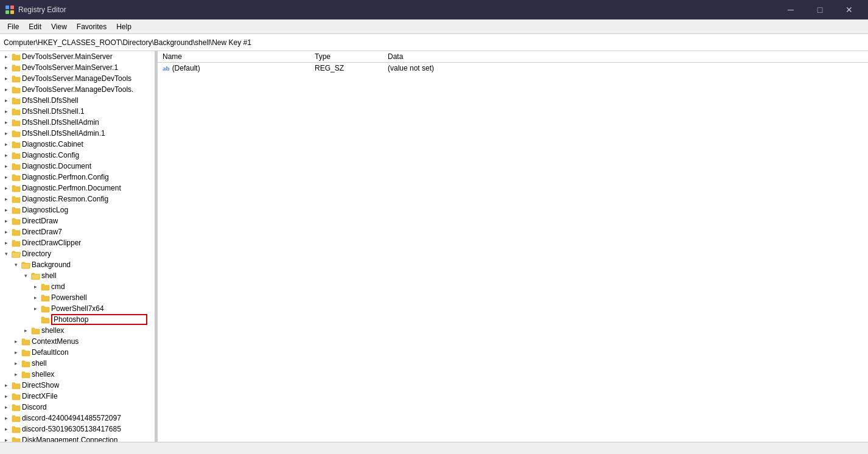 The height and width of the screenshot is (454, 868). What do you see at coordinates (77, 89) in the screenshot?
I see `tree-item-devtools4: ▸ DevToolsServer.ManageDevTools.` at bounding box center [77, 89].